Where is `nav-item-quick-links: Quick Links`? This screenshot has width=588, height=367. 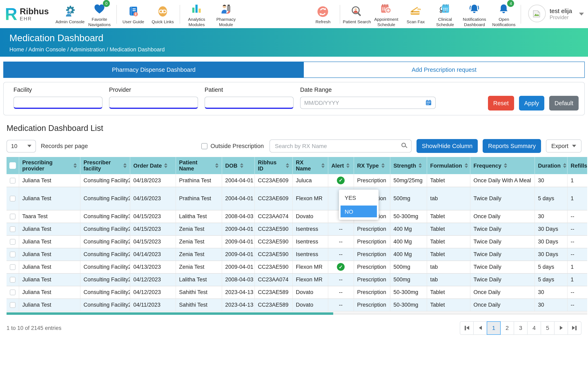 nav-item-quick-links: Quick Links is located at coordinates (163, 14).